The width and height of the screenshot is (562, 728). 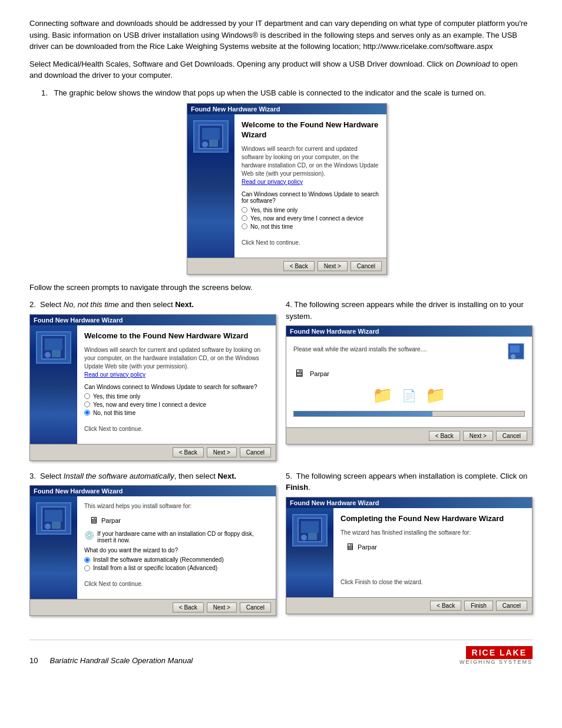 What do you see at coordinates (310, 243) in the screenshot?
I see `dialog1-click-next: Click Next to continue.` at bounding box center [310, 243].